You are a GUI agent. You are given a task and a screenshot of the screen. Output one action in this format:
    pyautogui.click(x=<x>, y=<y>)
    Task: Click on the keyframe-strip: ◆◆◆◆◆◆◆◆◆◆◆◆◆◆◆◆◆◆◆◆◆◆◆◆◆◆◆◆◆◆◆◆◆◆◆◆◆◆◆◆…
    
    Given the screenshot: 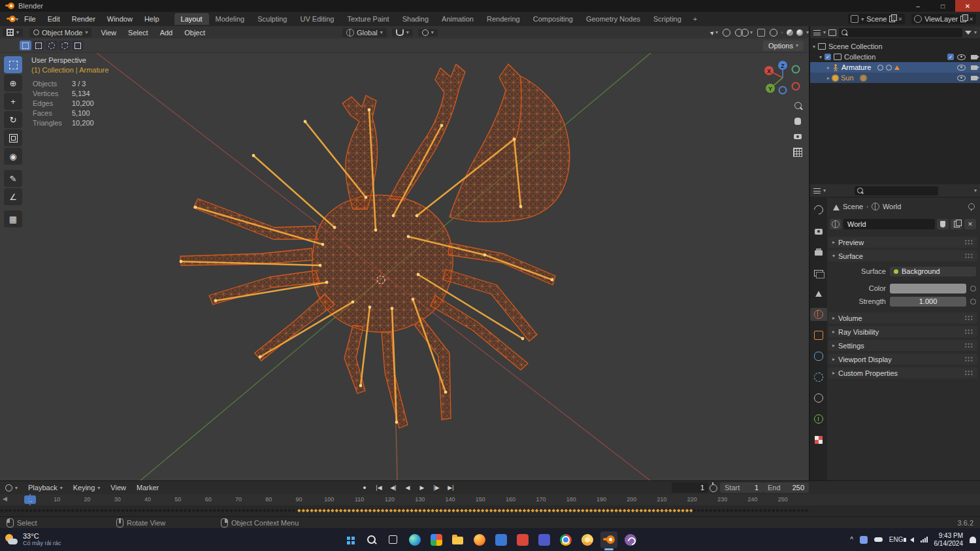 What is the action you would take?
    pyautogui.click(x=490, y=511)
    